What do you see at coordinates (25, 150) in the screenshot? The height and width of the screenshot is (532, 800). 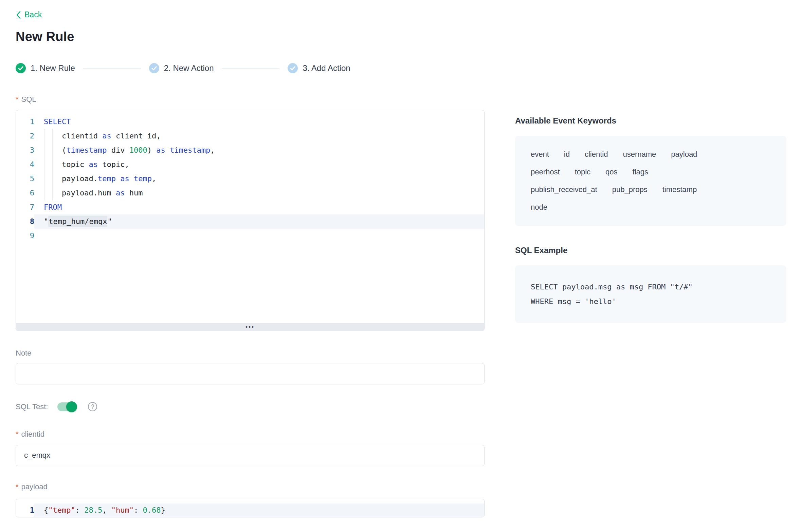 I see `line-number: 3` at bounding box center [25, 150].